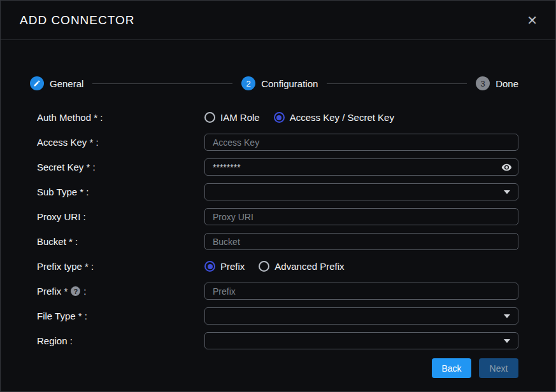  I want to click on bucket-row: Bucket * :, so click(278, 242).